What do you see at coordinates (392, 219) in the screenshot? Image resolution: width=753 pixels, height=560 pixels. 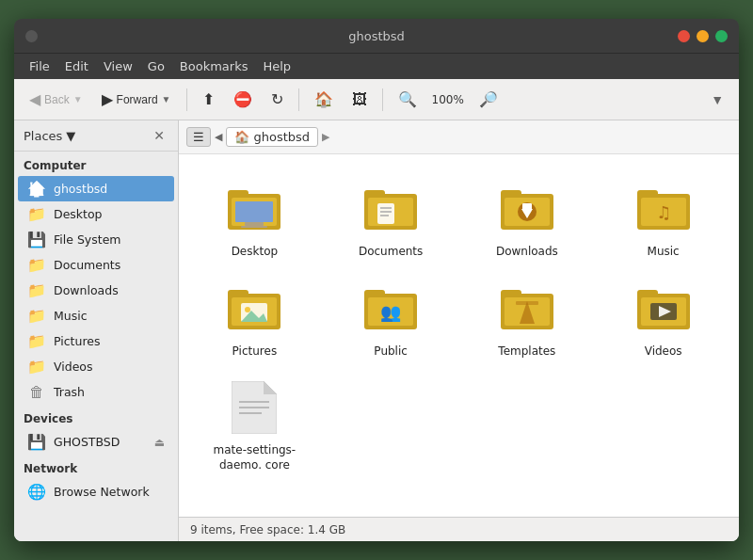 I see `list-item: Documents` at bounding box center [392, 219].